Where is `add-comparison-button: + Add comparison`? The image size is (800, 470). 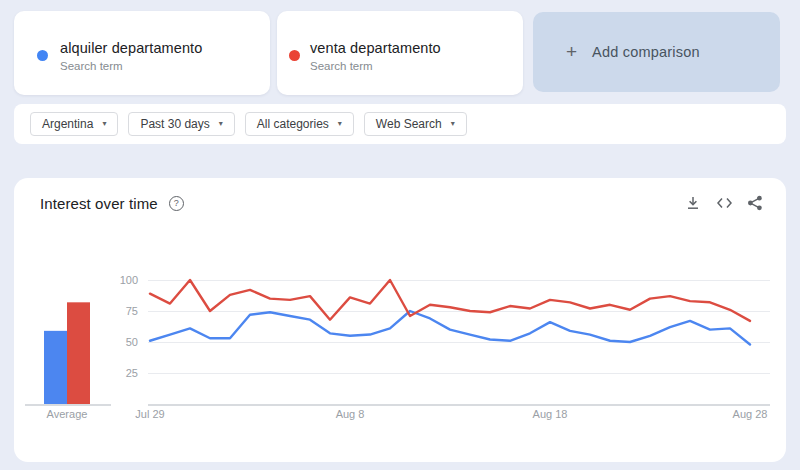
add-comparison-button: + Add comparison is located at coordinates (656, 52).